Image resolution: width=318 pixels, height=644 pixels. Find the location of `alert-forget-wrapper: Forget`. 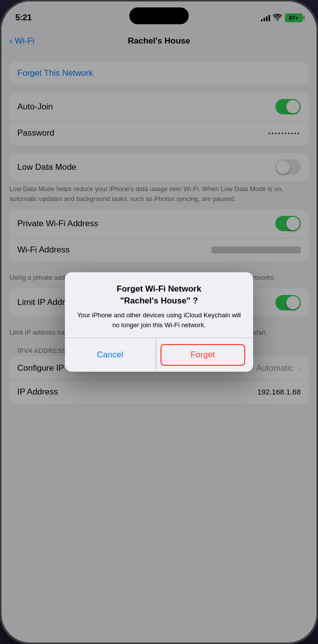

alert-forget-wrapper: Forget is located at coordinates (205, 355).